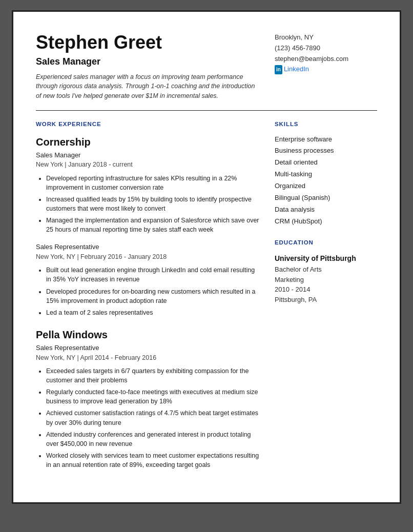 The width and height of the screenshot is (413, 532). I want to click on company-block-pella-windows: Pella Windows Sales Representative New Y…, so click(148, 399).